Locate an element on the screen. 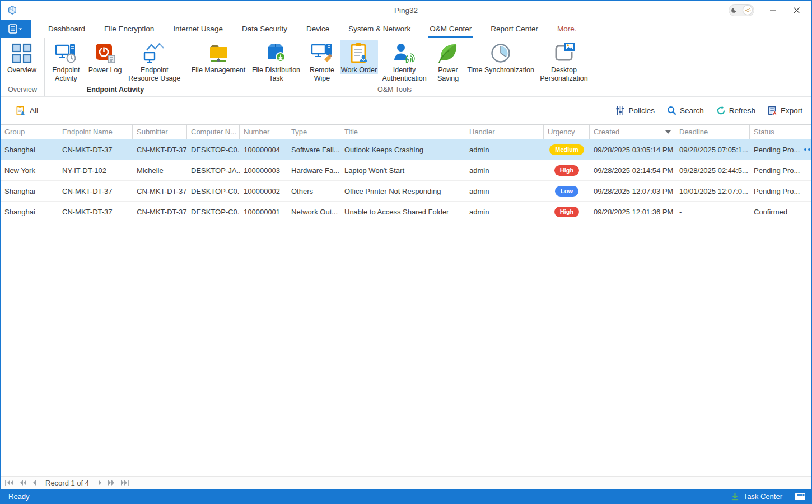  window-title: Ping32 is located at coordinates (406, 10).